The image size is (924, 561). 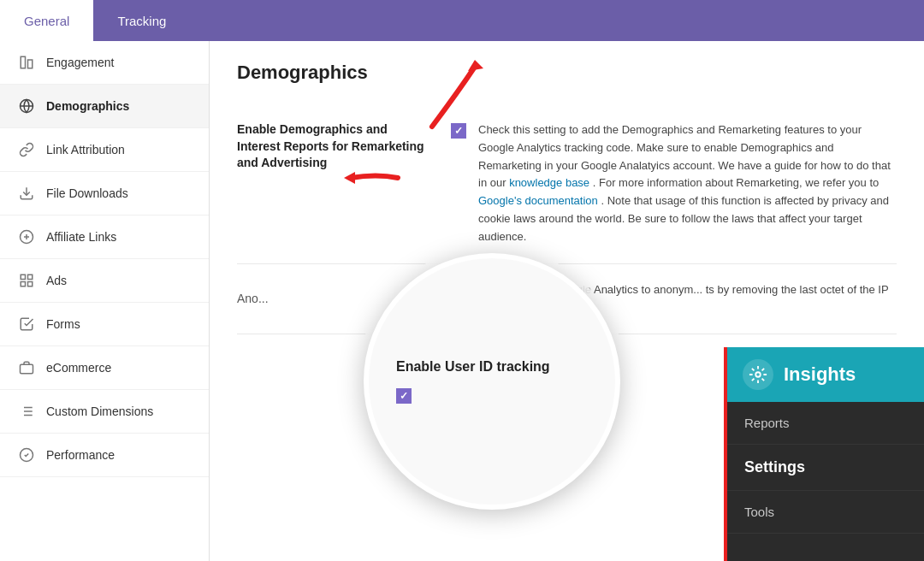 What do you see at coordinates (142, 21) in the screenshot?
I see `tab-tracking: Tracking` at bounding box center [142, 21].